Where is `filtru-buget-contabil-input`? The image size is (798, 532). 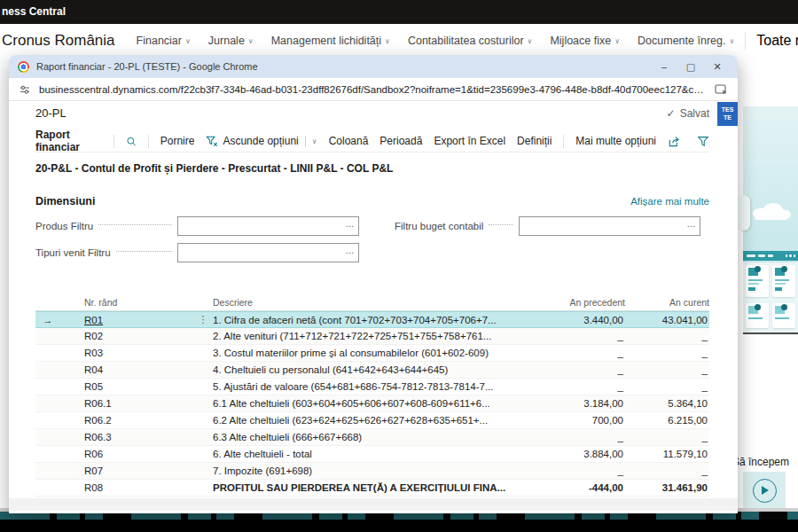
filtru-buget-contabil-input is located at coordinates (610, 226).